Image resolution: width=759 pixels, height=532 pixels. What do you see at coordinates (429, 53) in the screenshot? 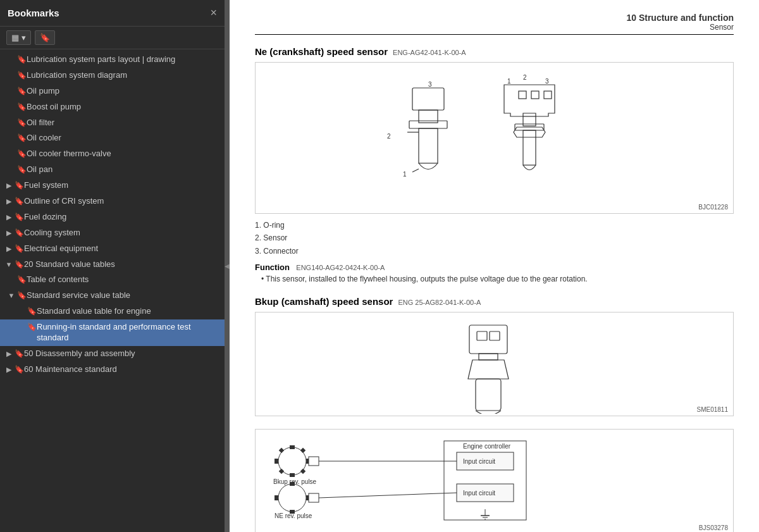
I see `ne-sensor-code: ENG-AG42-041-K-00-A` at bounding box center [429, 53].